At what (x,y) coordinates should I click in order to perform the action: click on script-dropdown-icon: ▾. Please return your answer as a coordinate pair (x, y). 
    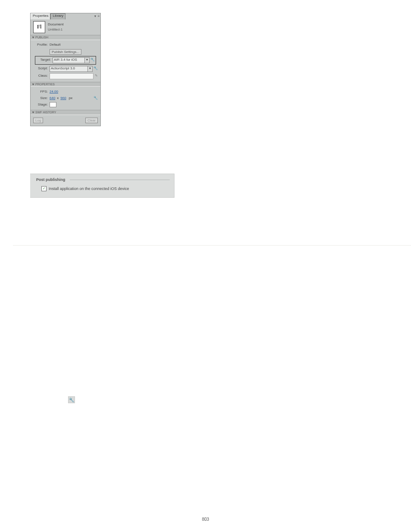
    Looking at the image, I should click on (90, 69).